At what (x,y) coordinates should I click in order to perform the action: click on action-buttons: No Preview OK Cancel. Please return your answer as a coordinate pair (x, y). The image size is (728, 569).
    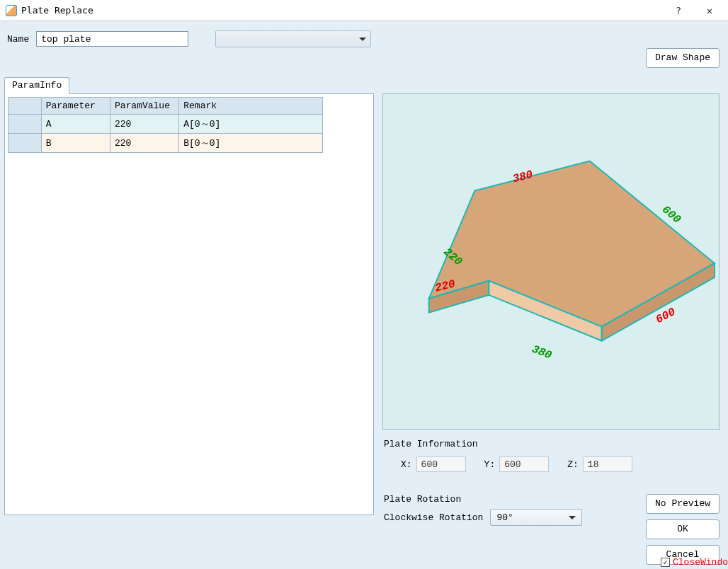
    Looking at the image, I should click on (683, 529).